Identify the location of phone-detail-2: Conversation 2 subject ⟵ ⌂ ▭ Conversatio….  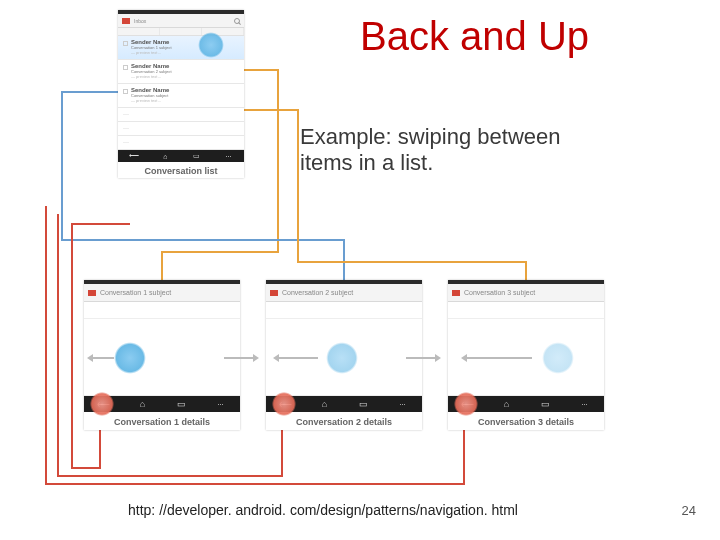
(344, 355).